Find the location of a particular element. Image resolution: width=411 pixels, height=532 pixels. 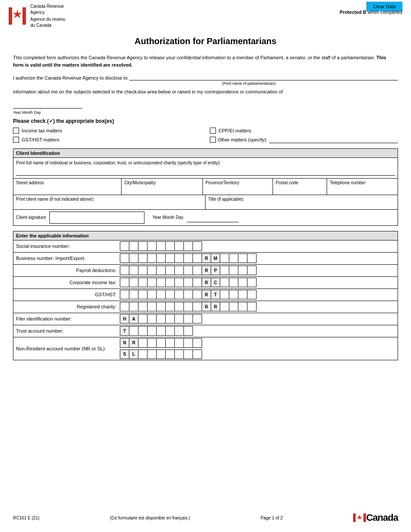

title-field is located at coordinates (302, 205).